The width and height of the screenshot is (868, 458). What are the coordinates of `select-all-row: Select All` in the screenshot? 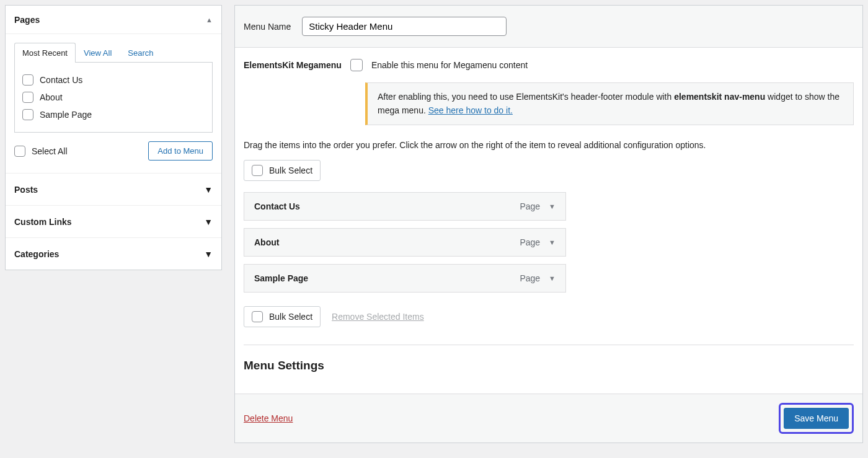 It's located at (41, 151).